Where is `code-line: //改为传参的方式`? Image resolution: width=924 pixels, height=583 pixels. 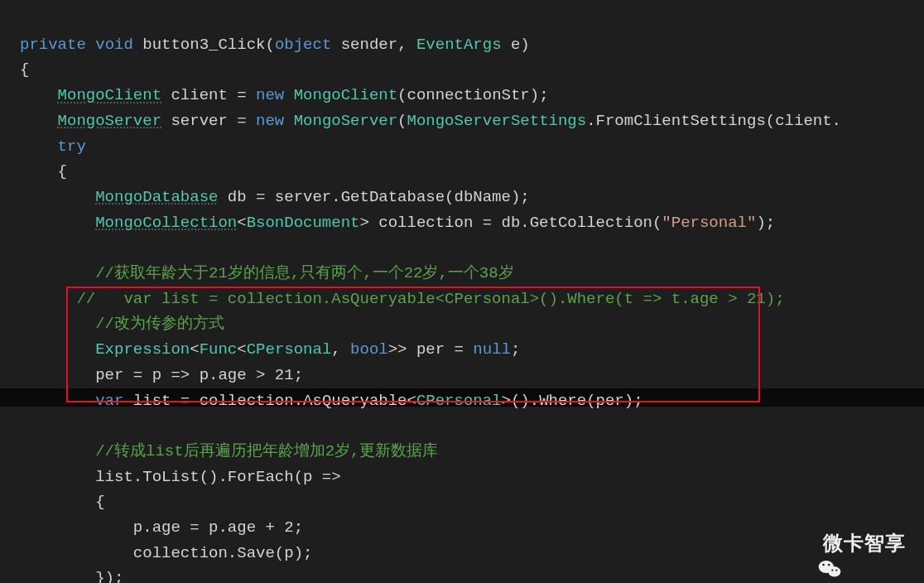 code-line: //改为传参的方式 is located at coordinates (123, 324).